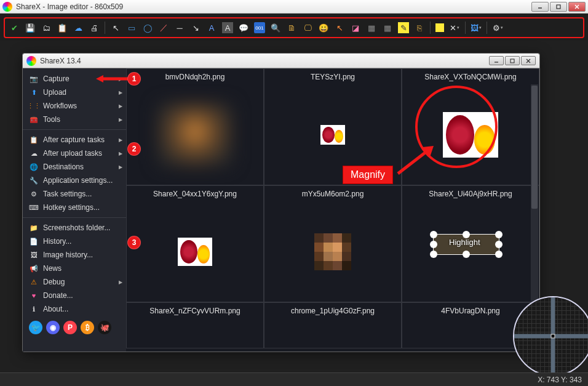 Image resolution: width=588 pixels, height=386 pixels. What do you see at coordinates (212, 28) in the screenshot?
I see `text-outline-icon: A` at bounding box center [212, 28].